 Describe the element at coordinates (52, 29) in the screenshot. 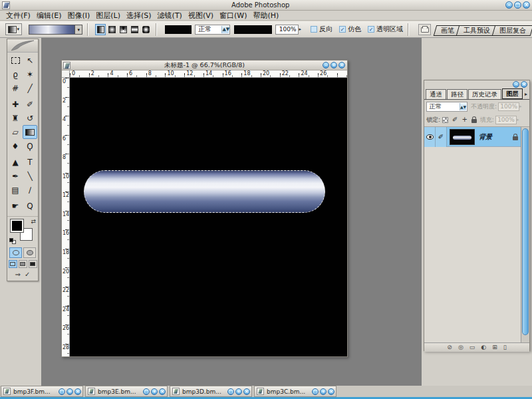

I see `gradient-preview` at that location.